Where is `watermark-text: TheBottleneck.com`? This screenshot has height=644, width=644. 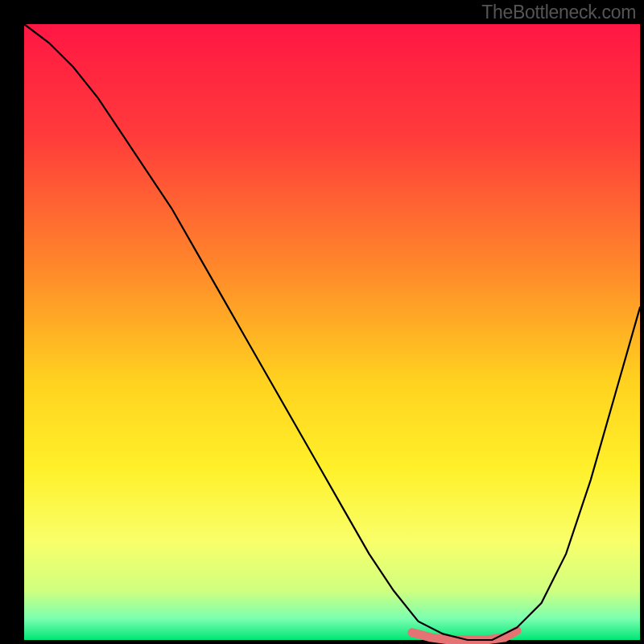 watermark-text: TheBottleneck.com is located at coordinates (559, 13).